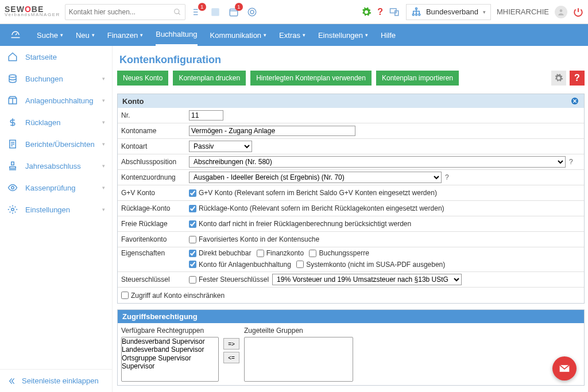  Describe the element at coordinates (177, 12) in the screenshot. I see `search-icon` at that location.